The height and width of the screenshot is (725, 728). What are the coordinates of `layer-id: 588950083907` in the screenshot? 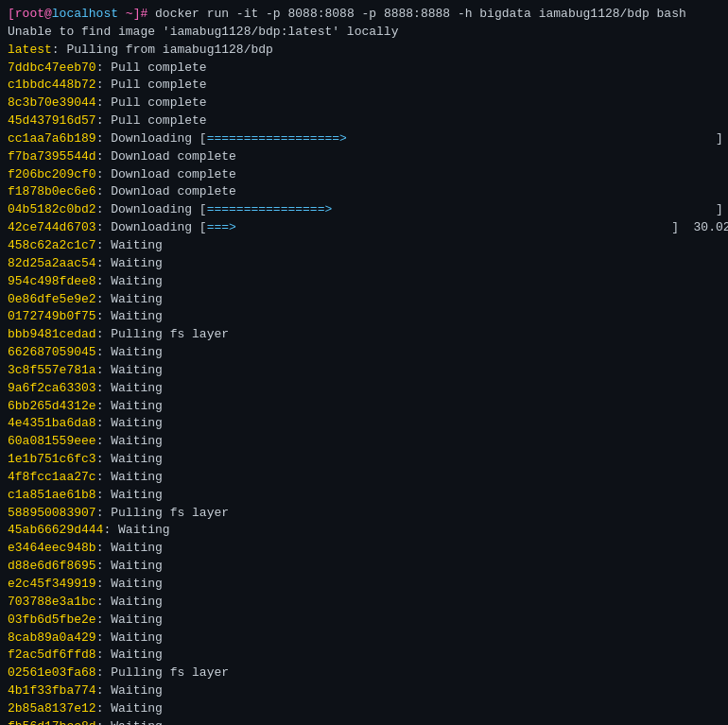 It's located at (52, 512).